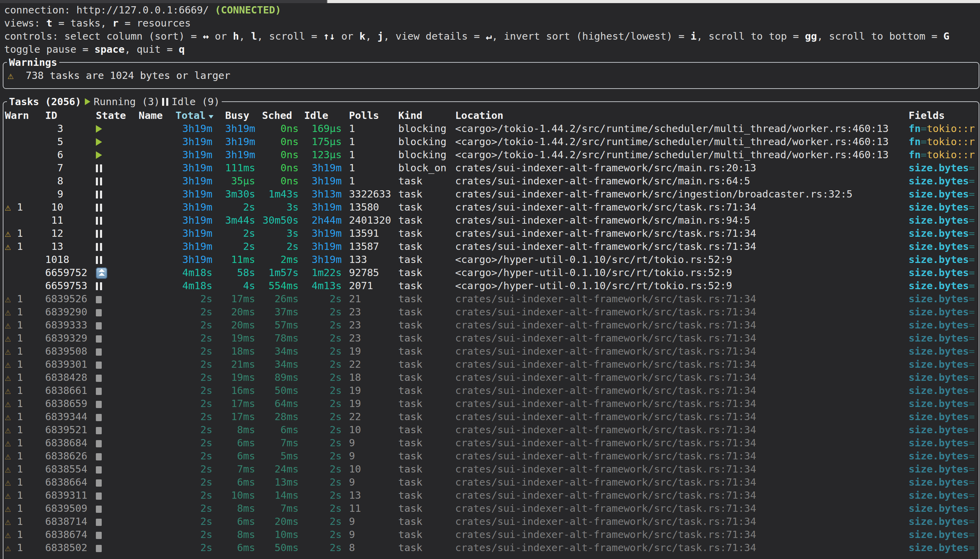 This screenshot has width=980, height=559. Describe the element at coordinates (24, 273) in the screenshot. I see `warn-cell` at that location.